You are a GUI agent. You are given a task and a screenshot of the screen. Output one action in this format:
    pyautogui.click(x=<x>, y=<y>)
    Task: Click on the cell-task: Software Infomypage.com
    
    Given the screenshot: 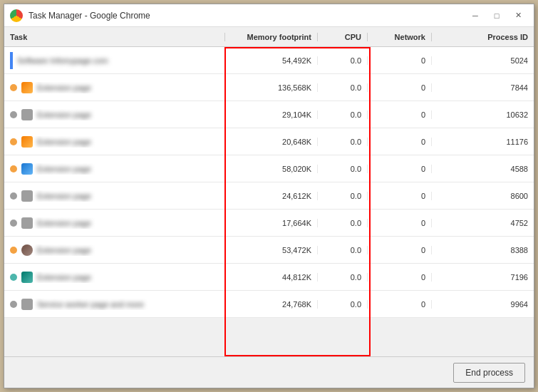 What is the action you would take?
    pyautogui.click(x=115, y=61)
    